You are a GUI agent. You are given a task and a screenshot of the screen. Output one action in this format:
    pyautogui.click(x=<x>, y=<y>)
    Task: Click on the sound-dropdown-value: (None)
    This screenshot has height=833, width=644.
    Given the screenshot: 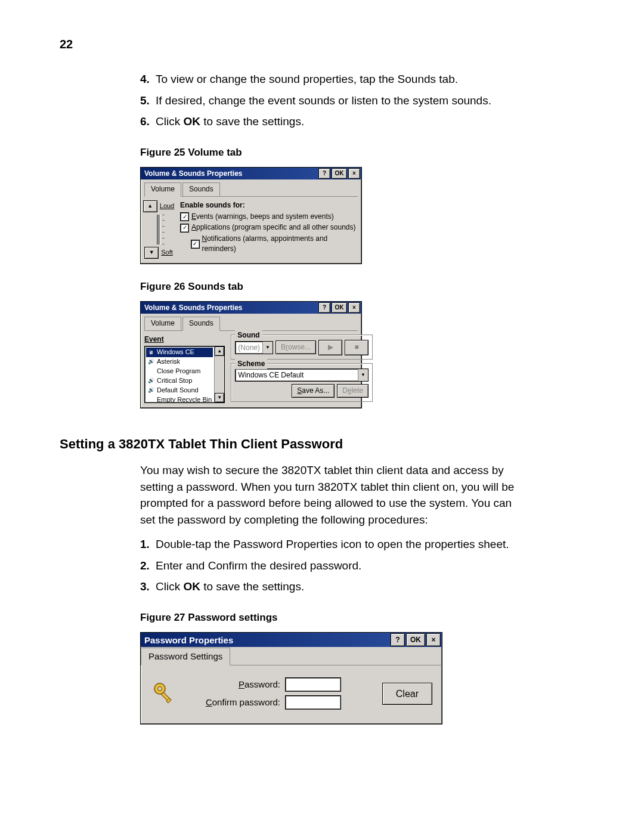 What is the action you would take?
    pyautogui.click(x=249, y=348)
    